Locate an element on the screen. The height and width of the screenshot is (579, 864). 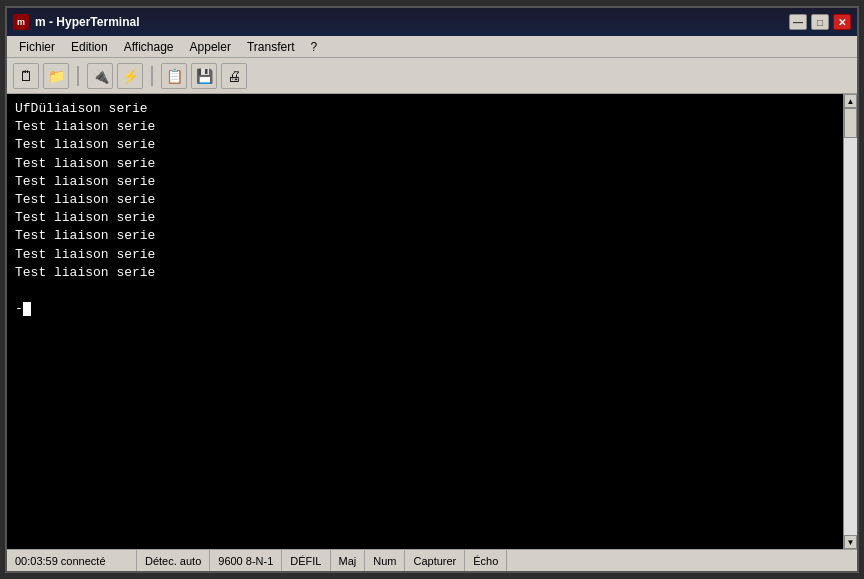
menu-appeler: Appeler is located at coordinates (210, 46).